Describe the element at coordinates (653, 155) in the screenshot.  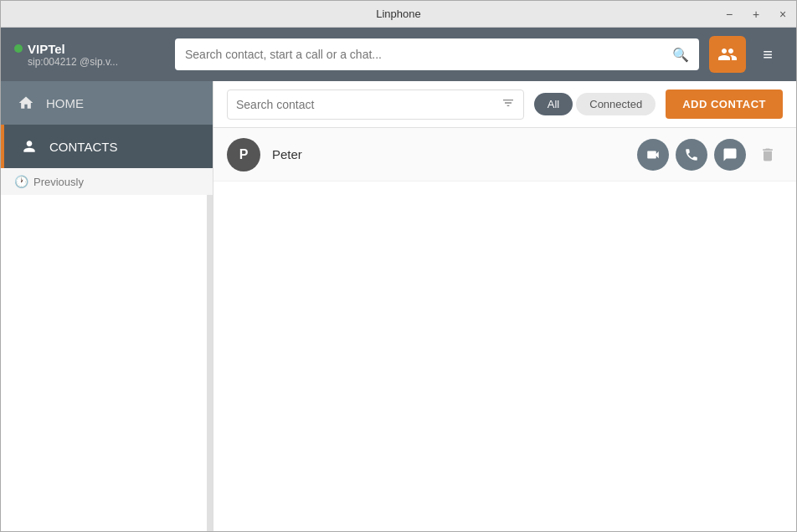
I see `video-icon` at that location.